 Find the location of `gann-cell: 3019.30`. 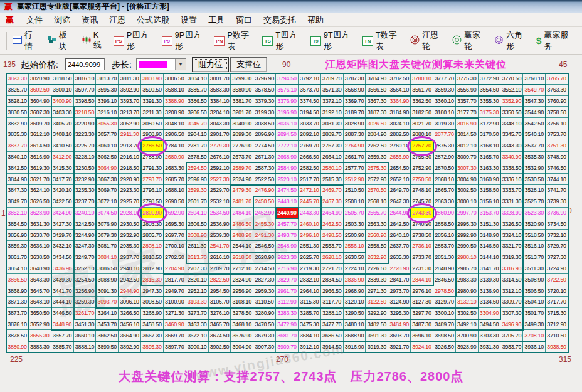

gann-cell: 3019.30 is located at coordinates (445, 124).